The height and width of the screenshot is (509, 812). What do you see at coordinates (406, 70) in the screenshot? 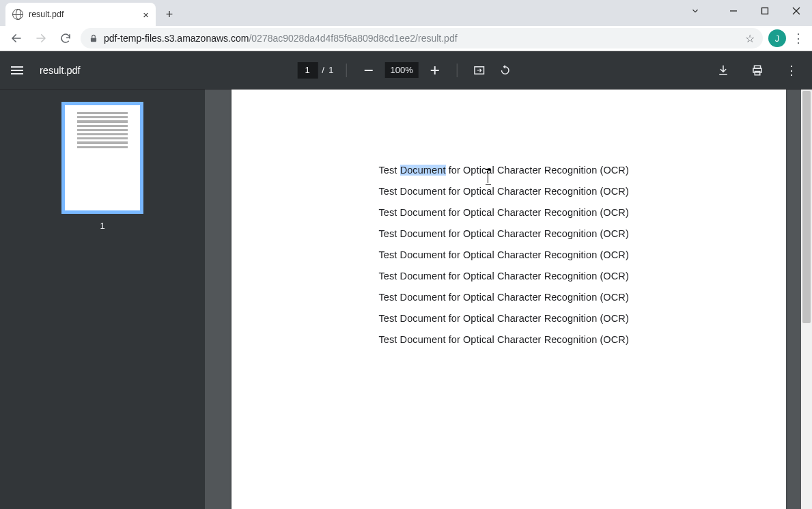
I see `toolbar-center: / 1 100%` at bounding box center [406, 70].